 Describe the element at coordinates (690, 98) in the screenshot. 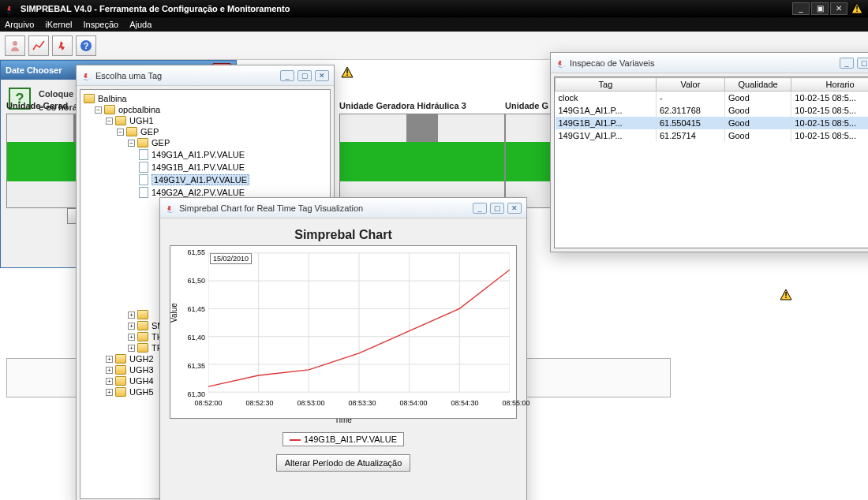

I see `table-cell: -` at that location.